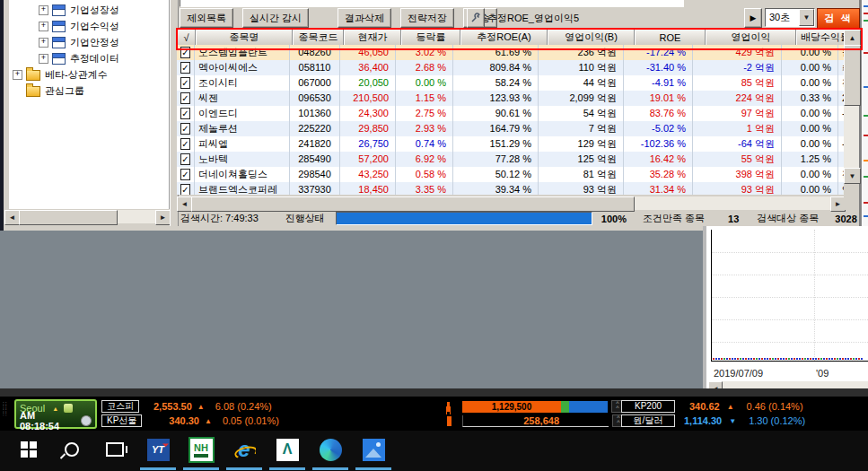 Image resolution: width=868 pixels, height=471 pixels. Describe the element at coordinates (364, 18) in the screenshot. I see `toolbar-button-2: 결과삭제` at that location.